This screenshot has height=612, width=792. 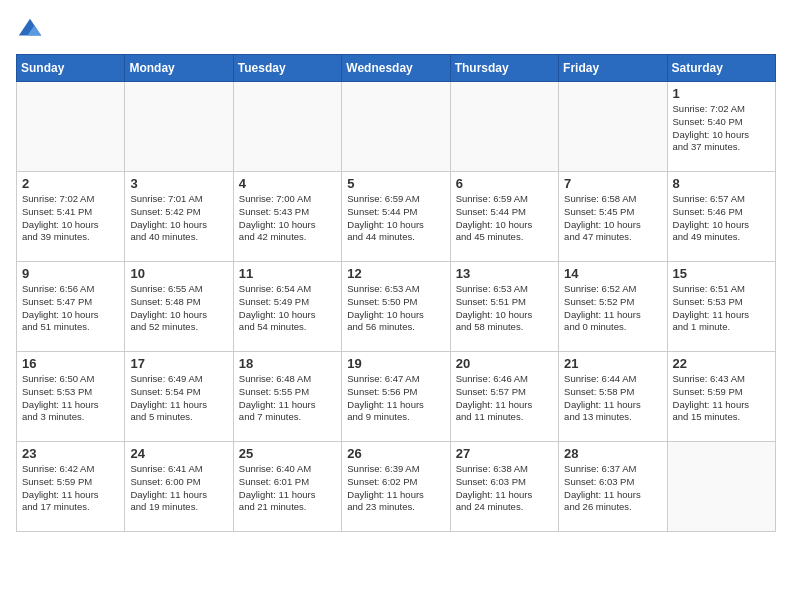 What do you see at coordinates (613, 68) in the screenshot?
I see `weekday-header-friday: Friday` at bounding box center [613, 68].